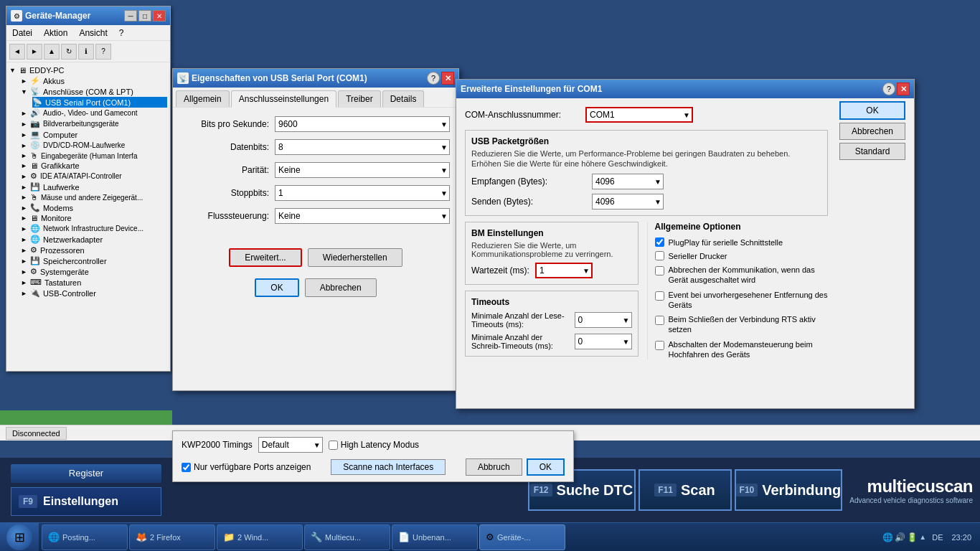  What do you see at coordinates (94, 145) in the screenshot?
I see `tree-dvd: ► 💿 DVD/CD-ROM-Laufwerke` at bounding box center [94, 145].